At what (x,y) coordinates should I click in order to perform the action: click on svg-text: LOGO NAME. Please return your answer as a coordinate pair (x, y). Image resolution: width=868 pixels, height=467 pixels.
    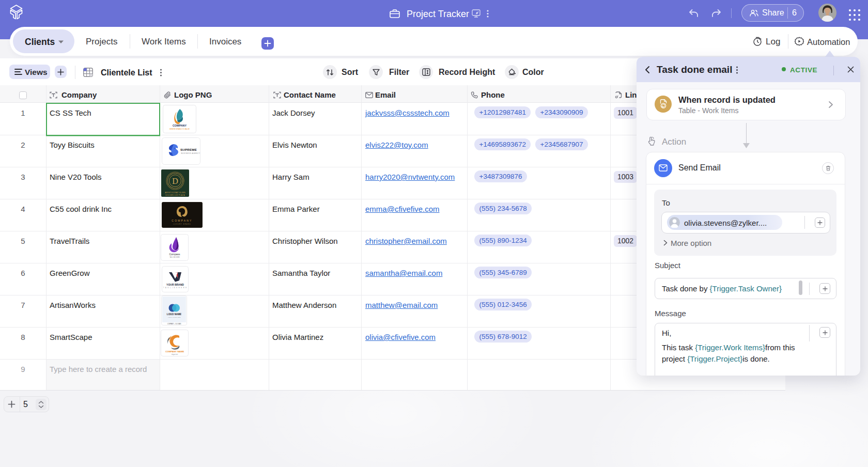
    Looking at the image, I should click on (174, 314).